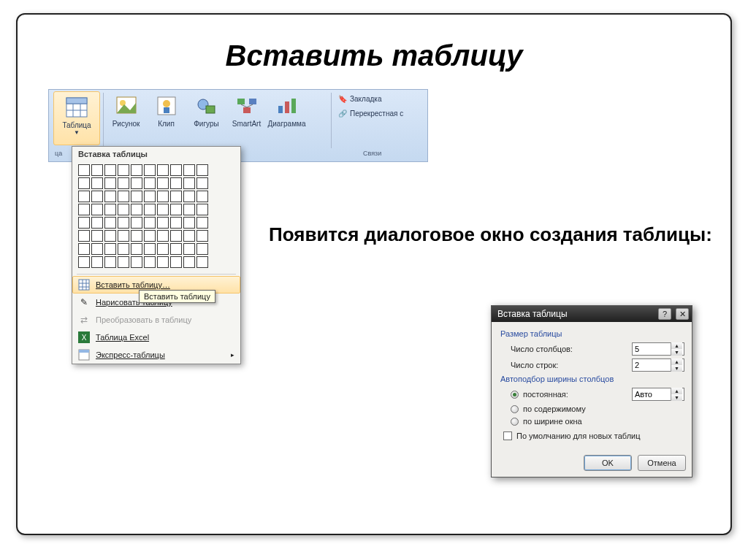 This screenshot has width=748, height=560. What do you see at coordinates (514, 422) in the screenshot?
I see `radio-window` at bounding box center [514, 422].